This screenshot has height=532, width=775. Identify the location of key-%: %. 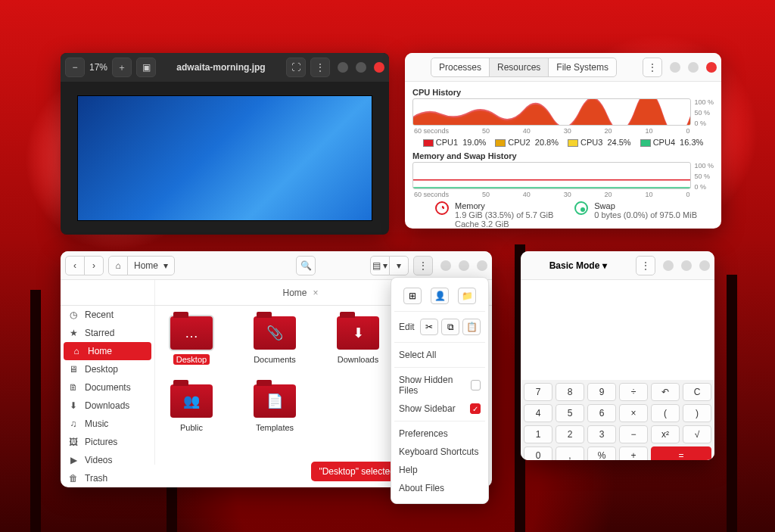
(602, 453).